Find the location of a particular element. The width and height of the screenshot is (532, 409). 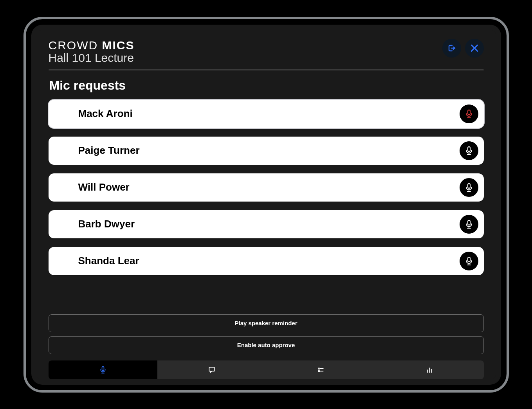

requester-name: Mack Aroni is located at coordinates (269, 114).